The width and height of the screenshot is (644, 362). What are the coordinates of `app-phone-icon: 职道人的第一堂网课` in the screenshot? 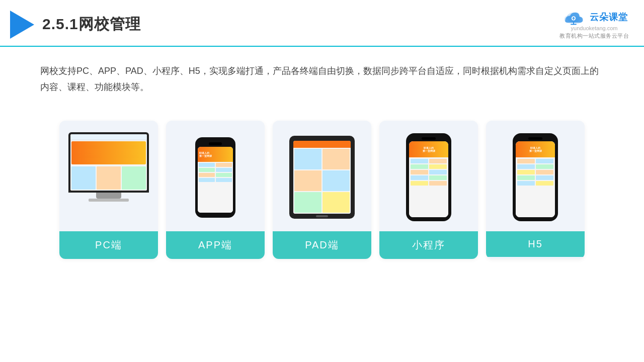 It's located at (215, 177).